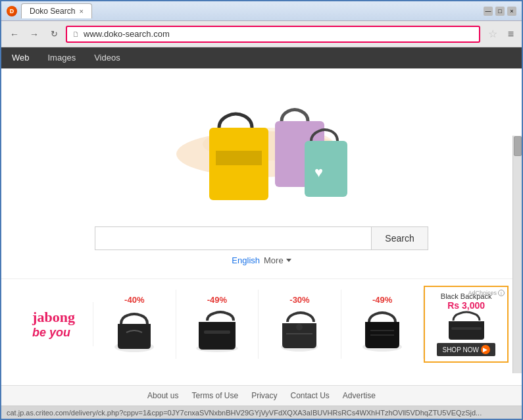 This screenshot has height=420, width=523. Describe the element at coordinates (14, 34) in the screenshot. I see `back-button: ←` at that location.